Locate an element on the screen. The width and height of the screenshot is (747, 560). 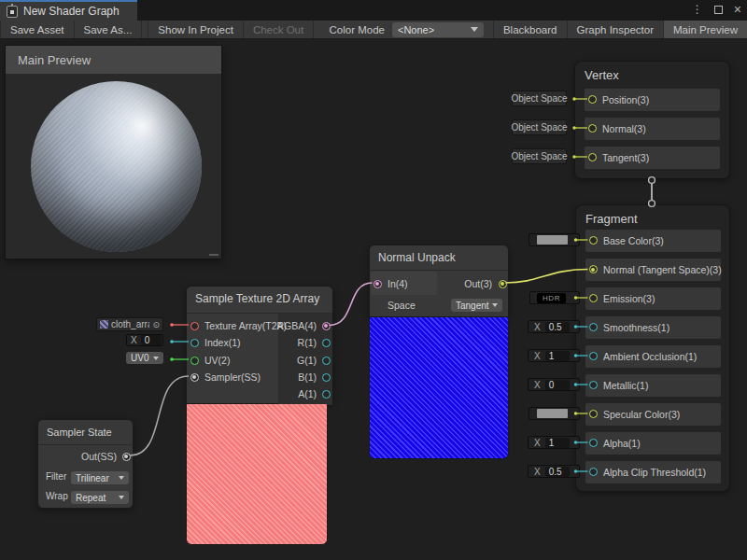
color-mode-dropdown: <None> is located at coordinates (438, 30).